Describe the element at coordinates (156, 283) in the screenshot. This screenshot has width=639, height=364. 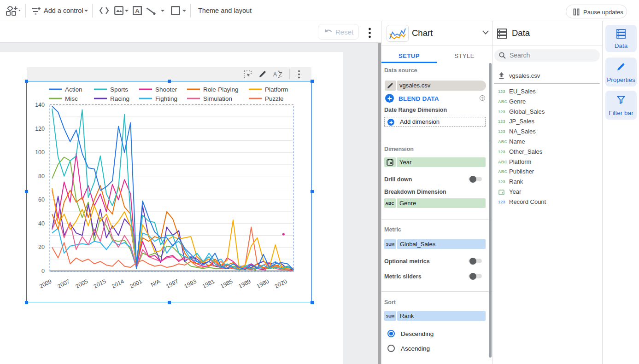
I see `svg-text: N/A` at that location.